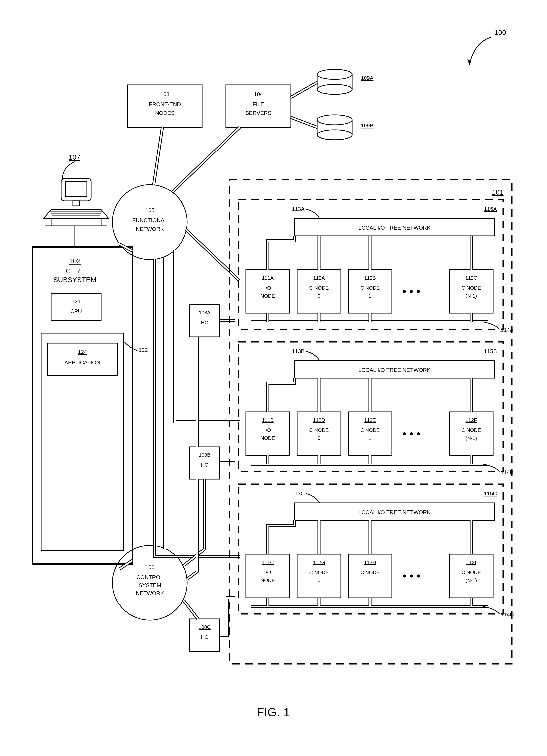 The image size is (547, 756). What do you see at coordinates (319, 562) in the screenshot?
I see `svg-text: 112G` at bounding box center [319, 562].